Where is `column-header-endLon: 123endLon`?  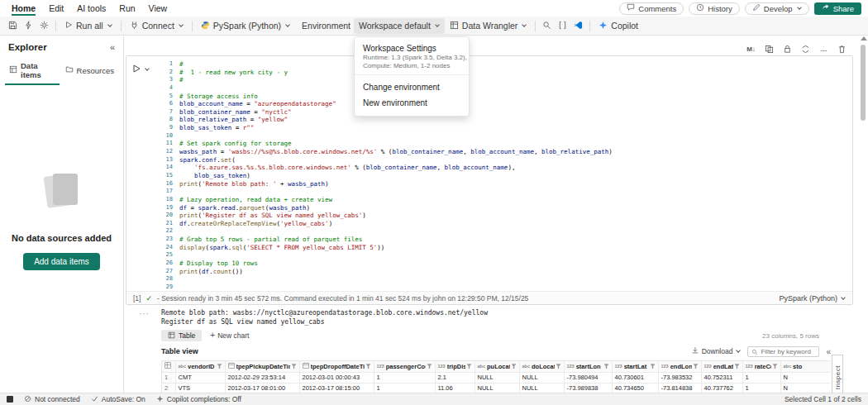 column-header-endLon: 123endLon is located at coordinates (680, 367).